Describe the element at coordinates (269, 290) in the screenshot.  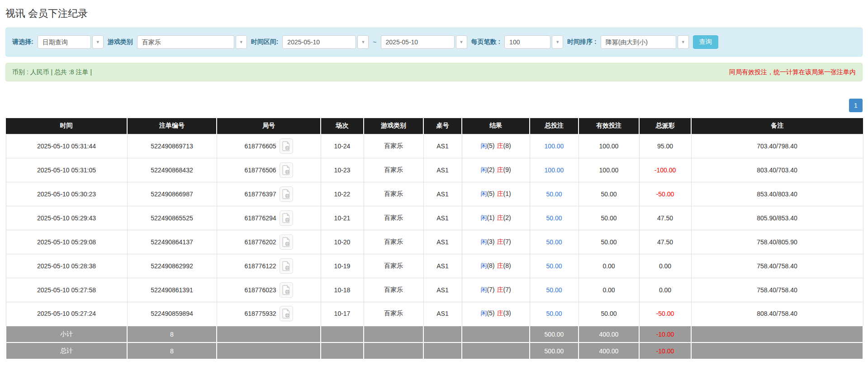
I see `cell-round-no: 618776023` at that location.